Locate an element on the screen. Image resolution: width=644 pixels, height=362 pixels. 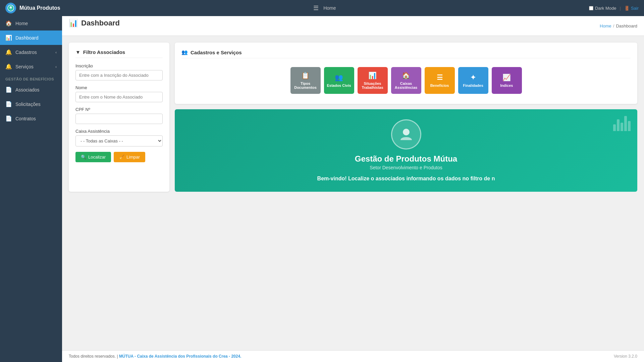
sidebar-item-cadastros-label: Cadastros is located at coordinates (26, 52).